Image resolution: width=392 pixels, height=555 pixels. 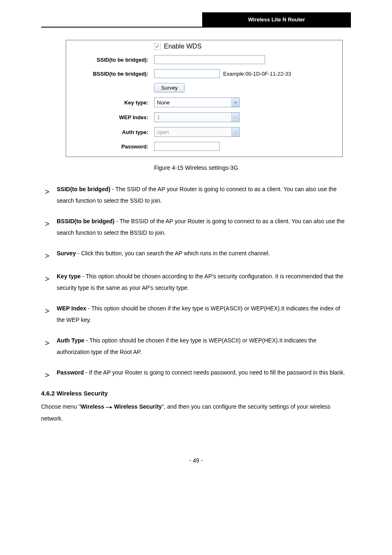 I want to click on bullet-term: Password, so click(x=70, y=372).